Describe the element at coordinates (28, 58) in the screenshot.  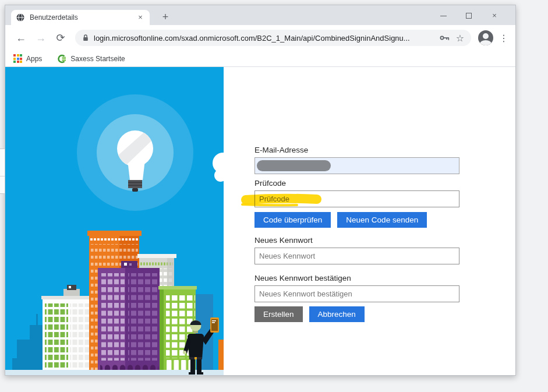
I see `bookmark-apps: Apps` at that location.